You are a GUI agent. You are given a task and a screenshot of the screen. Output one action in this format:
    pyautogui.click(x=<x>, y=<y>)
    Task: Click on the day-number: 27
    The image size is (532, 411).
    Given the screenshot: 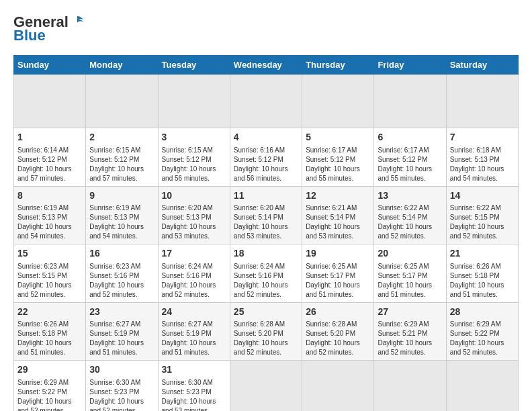 What is the action you would take?
    pyautogui.click(x=410, y=312)
    